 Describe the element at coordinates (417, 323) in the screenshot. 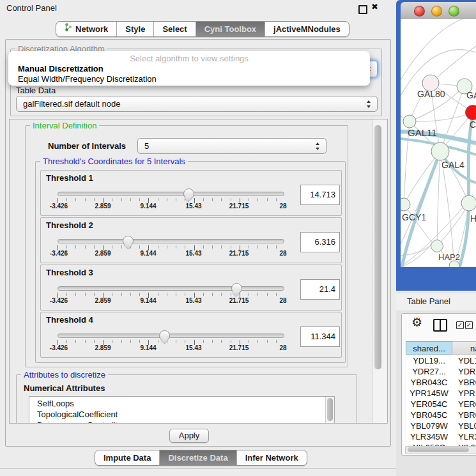

I see `gear-icon: ⚙` at that location.